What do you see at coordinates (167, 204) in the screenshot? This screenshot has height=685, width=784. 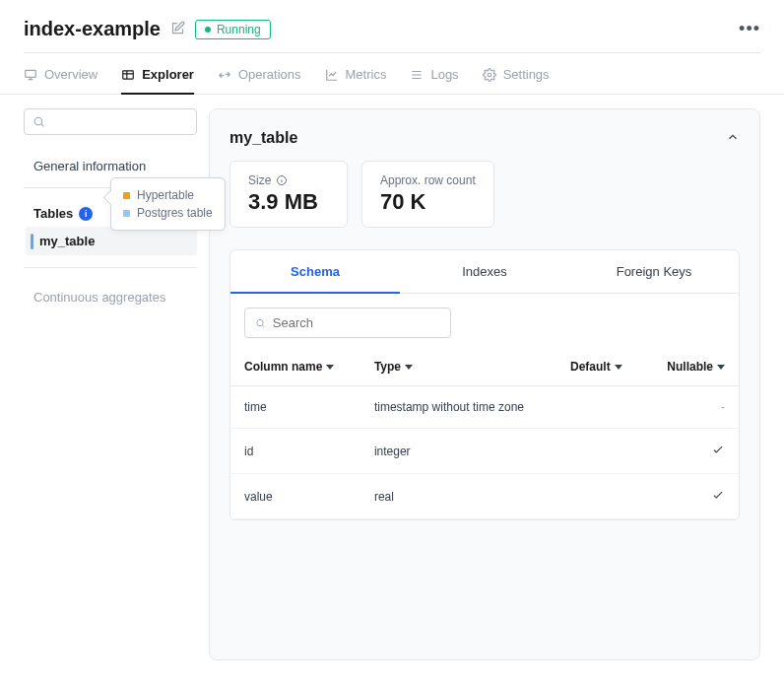 I see `table-type-popover: Hypertable Postgres table` at bounding box center [167, 204].